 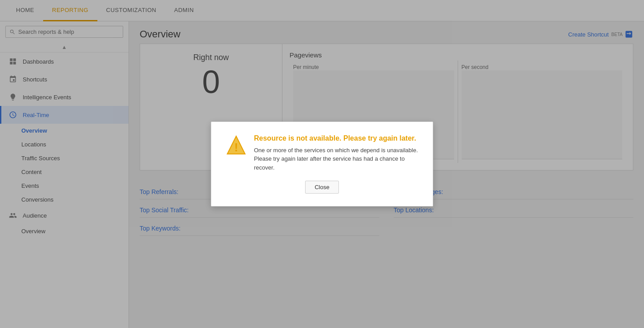 What do you see at coordinates (322, 187) in the screenshot?
I see `modal-close-button: Close` at bounding box center [322, 187].